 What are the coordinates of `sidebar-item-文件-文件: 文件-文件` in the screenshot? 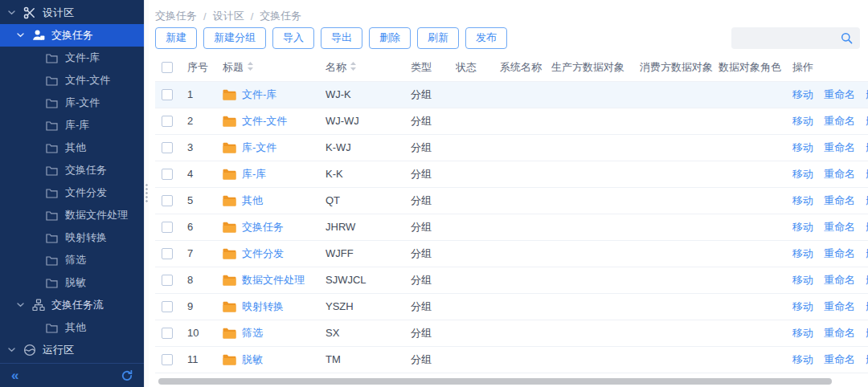 It's located at (72, 80).